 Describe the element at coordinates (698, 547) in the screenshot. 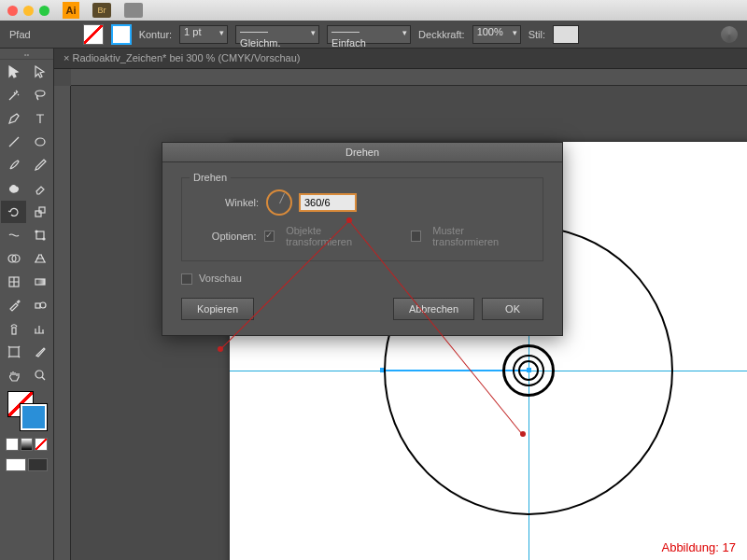

I see `figure-label: Abbildung: 17` at that location.